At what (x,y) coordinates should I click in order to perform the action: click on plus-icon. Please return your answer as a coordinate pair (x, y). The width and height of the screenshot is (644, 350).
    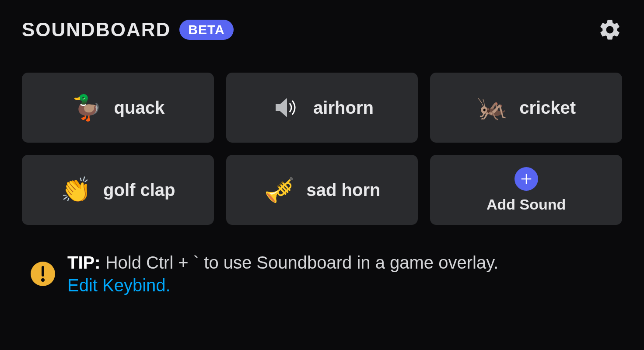
    Looking at the image, I should click on (526, 179).